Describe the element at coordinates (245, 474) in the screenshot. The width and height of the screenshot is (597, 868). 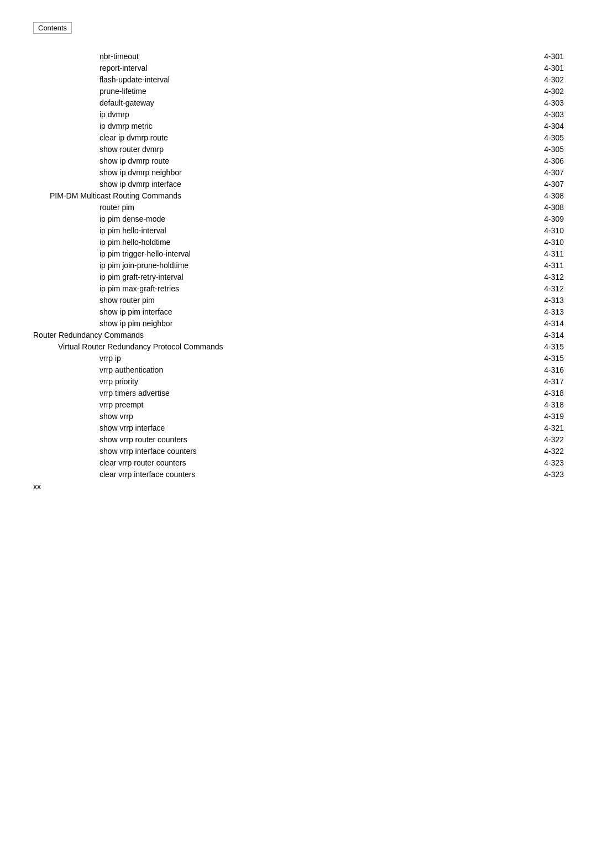
I see `toc-entry-label: clear vrrp interface counters` at that location.